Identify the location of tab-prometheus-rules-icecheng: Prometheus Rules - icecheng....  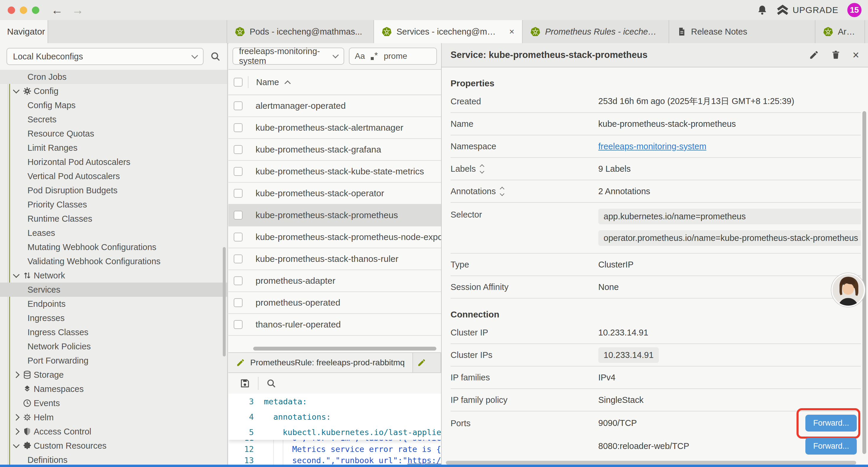
(596, 32).